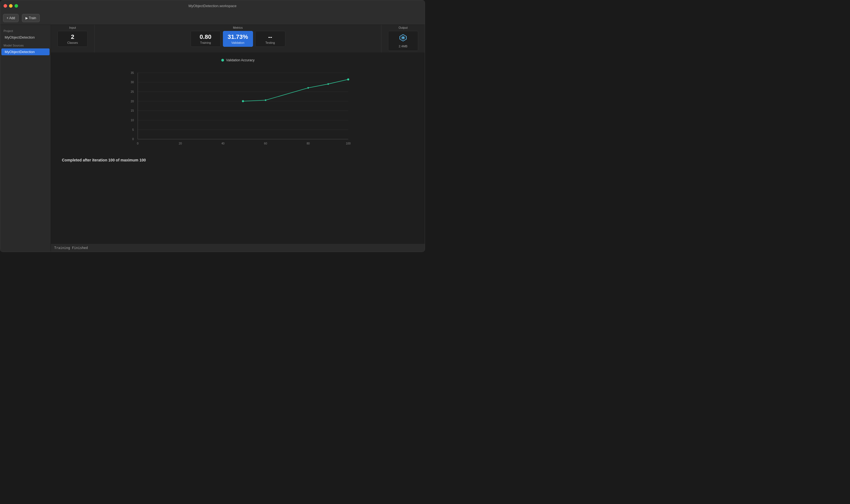 Image resolution: width=850 pixels, height=504 pixels. I want to click on sidebar-item-model: MyObjectDetection, so click(25, 52).